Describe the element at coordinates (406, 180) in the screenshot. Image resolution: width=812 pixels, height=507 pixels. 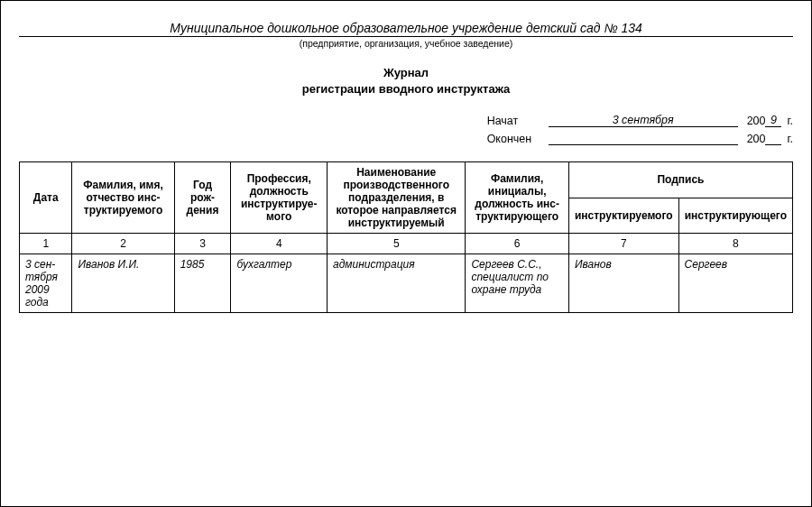
I see `header-row-1: Дата Фамилия, имя, отчество инс­труктиру…` at that location.